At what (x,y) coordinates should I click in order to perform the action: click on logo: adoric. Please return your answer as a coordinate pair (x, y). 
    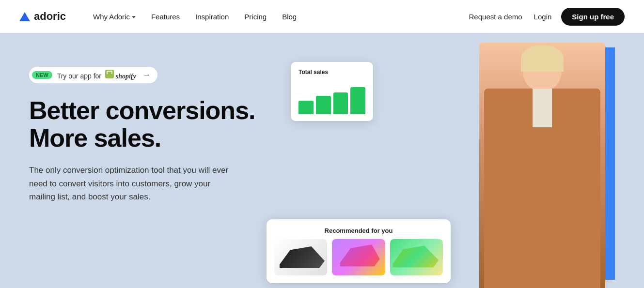
    Looking at the image, I should click on (43, 16).